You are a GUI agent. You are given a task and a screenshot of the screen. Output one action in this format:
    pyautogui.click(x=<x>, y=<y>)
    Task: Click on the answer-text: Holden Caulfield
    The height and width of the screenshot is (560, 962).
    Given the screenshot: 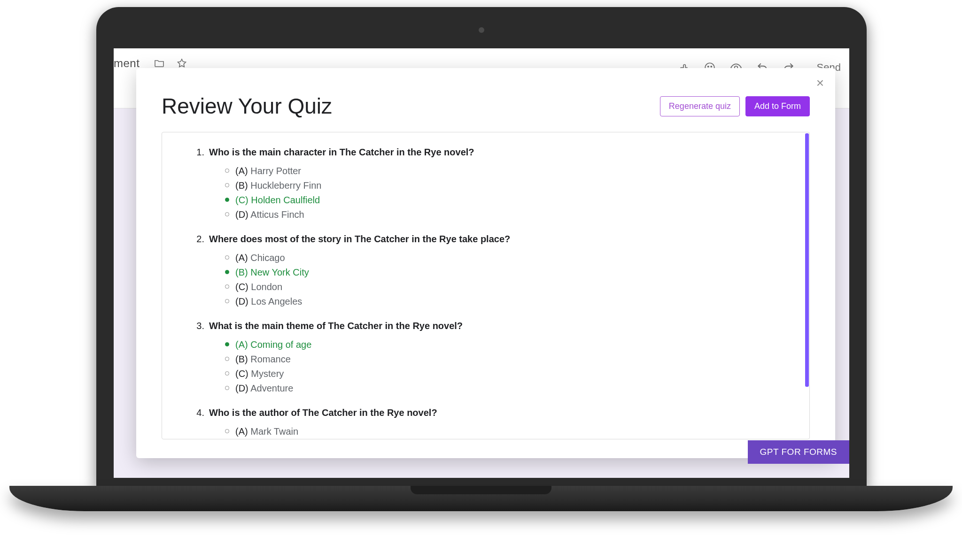 What is the action you would take?
    pyautogui.click(x=286, y=200)
    